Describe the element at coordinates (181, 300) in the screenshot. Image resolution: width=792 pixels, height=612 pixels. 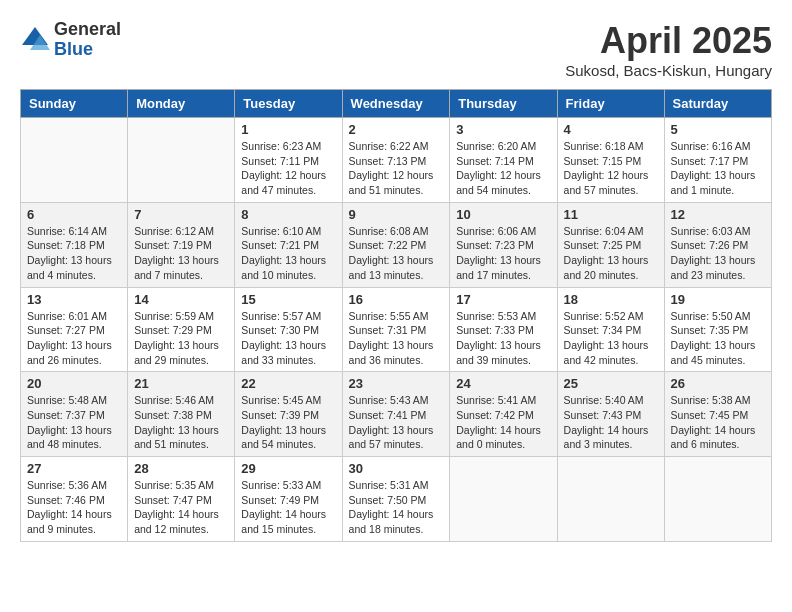
I see `day-number: 14` at that location.